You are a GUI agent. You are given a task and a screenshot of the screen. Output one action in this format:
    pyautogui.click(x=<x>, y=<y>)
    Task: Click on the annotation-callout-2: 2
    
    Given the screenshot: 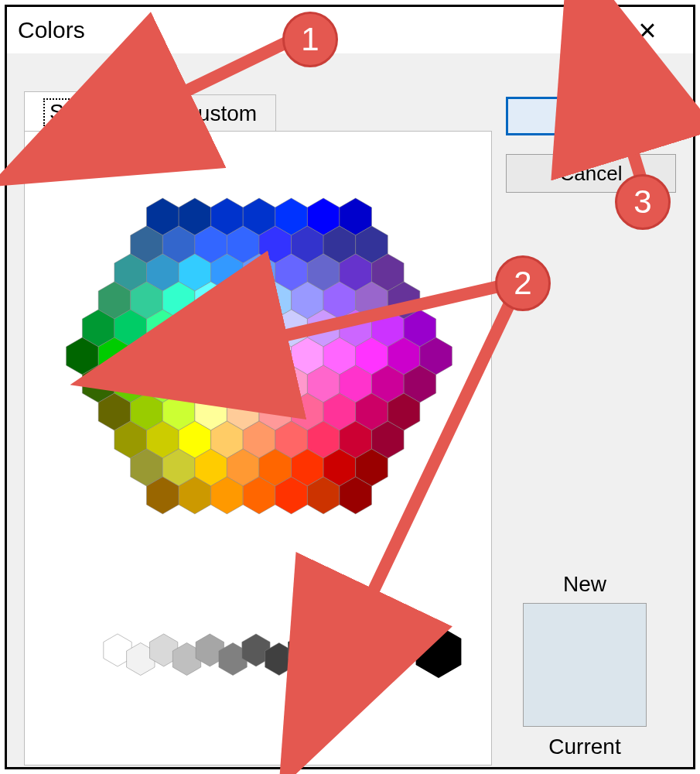 What is the action you would take?
    pyautogui.click(x=523, y=283)
    